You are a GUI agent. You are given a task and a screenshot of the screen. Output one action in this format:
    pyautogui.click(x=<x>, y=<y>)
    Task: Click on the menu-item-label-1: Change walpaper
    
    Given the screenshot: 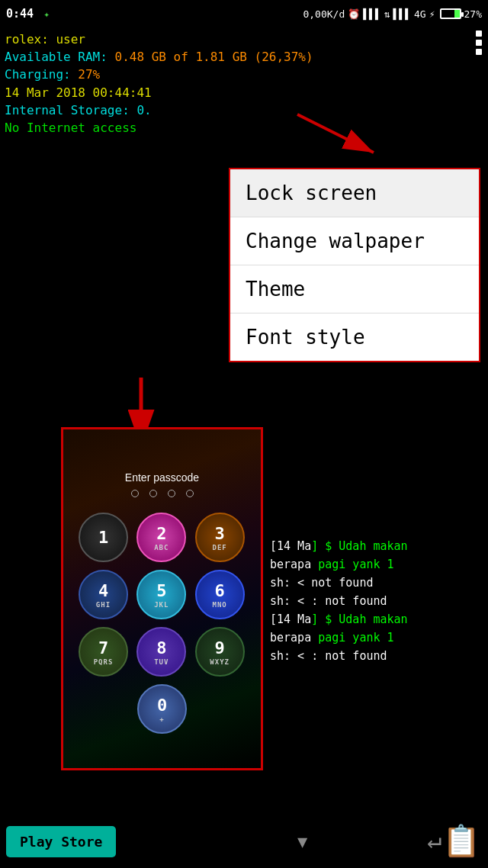 What is the action you would take?
    pyautogui.click(x=336, y=241)
    